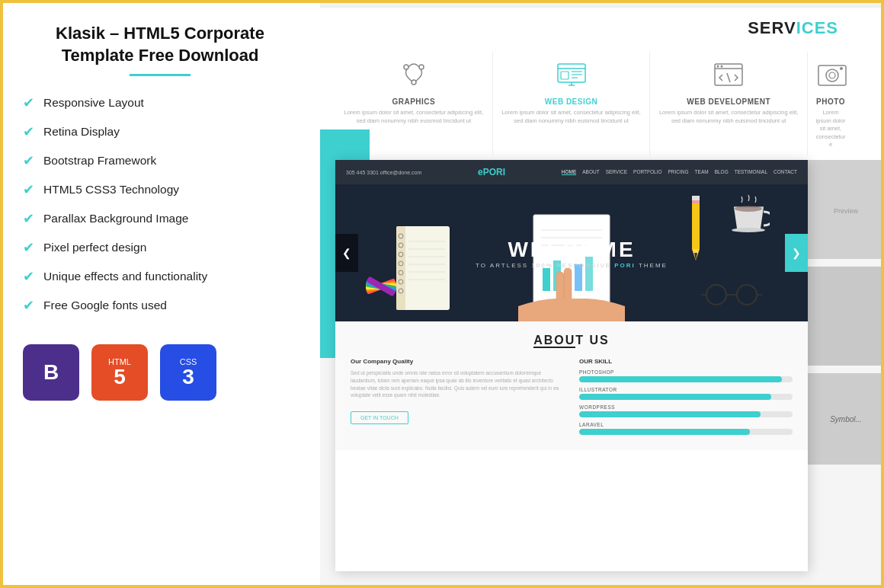 This screenshot has height=588, width=884. Describe the element at coordinates (686, 414) in the screenshot. I see `skill-wordpress-bar-bg` at that location.